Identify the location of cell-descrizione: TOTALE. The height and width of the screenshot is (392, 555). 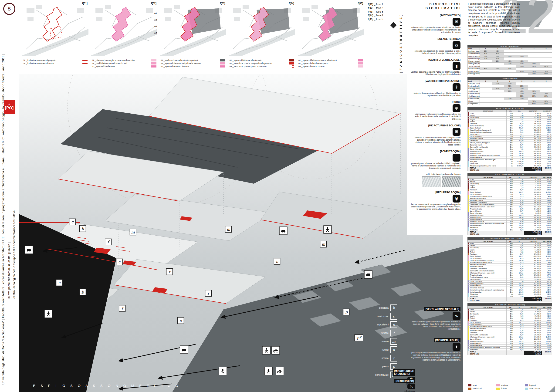
(488, 168).